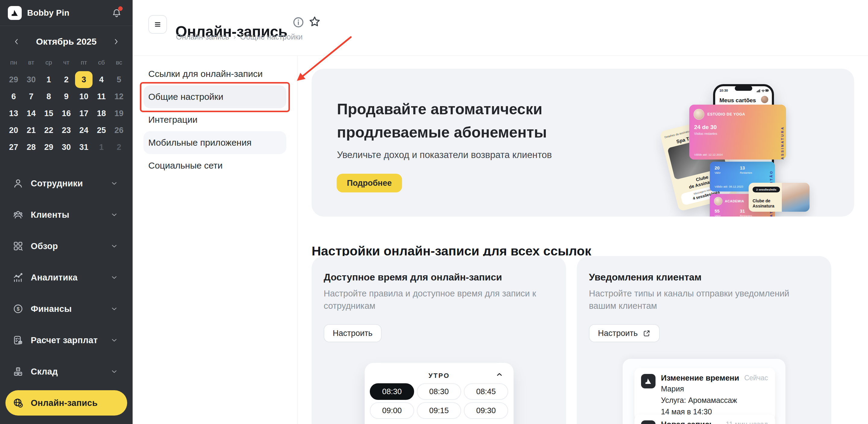  I want to click on academy-value-label: Valor, so click(718, 215).